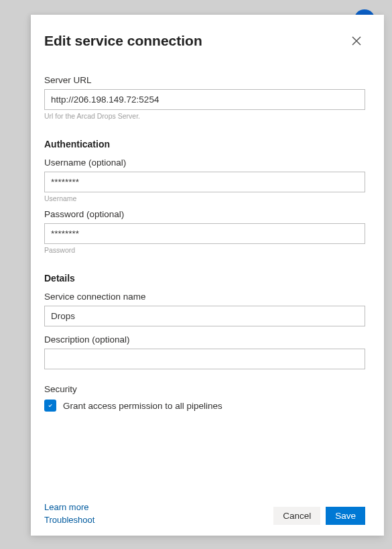 This screenshot has height=549, width=392. I want to click on username-hint: Username, so click(205, 198).